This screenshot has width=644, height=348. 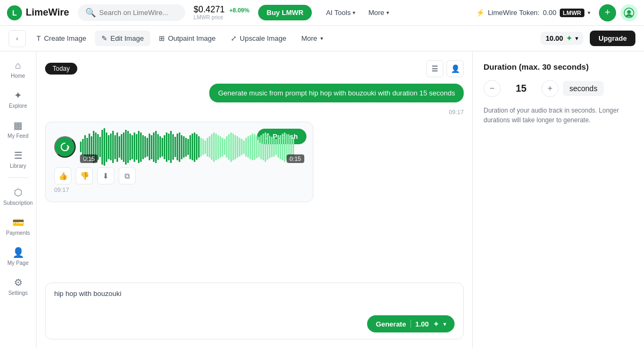 What do you see at coordinates (18, 99) in the screenshot?
I see `sidebar-item-explore: ✦ Explore` at bounding box center [18, 99].